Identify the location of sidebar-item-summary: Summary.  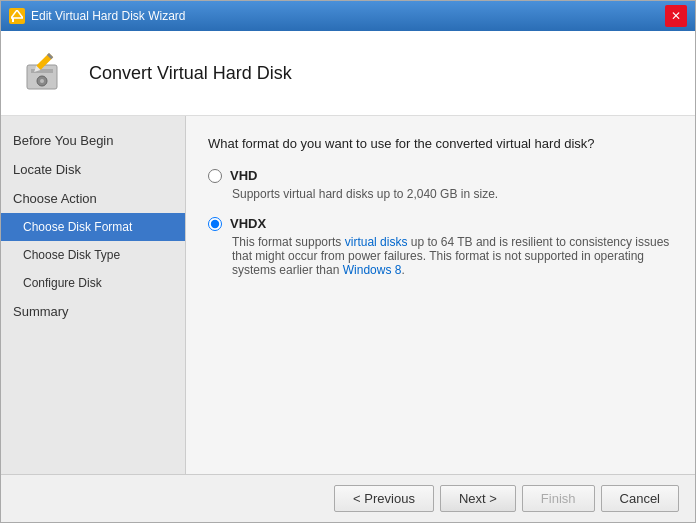
(93, 312).